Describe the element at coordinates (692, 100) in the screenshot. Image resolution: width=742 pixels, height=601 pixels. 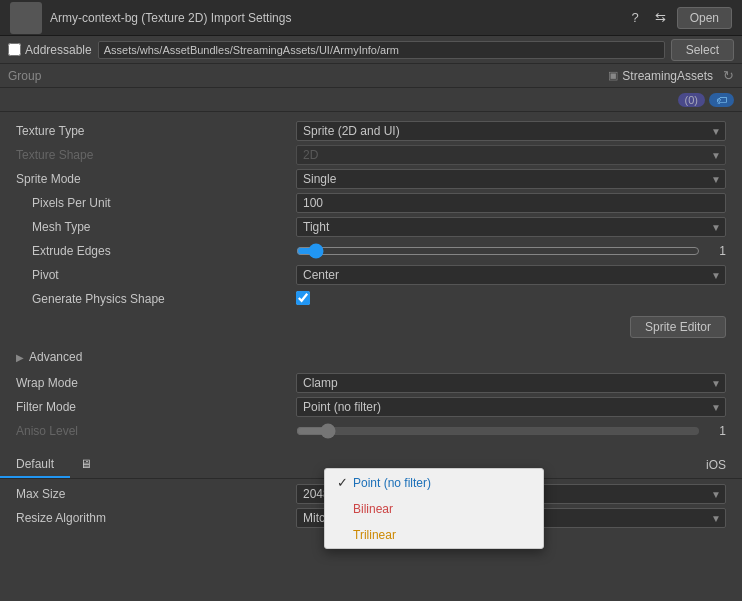
I see `count-badge: (0)` at that location.